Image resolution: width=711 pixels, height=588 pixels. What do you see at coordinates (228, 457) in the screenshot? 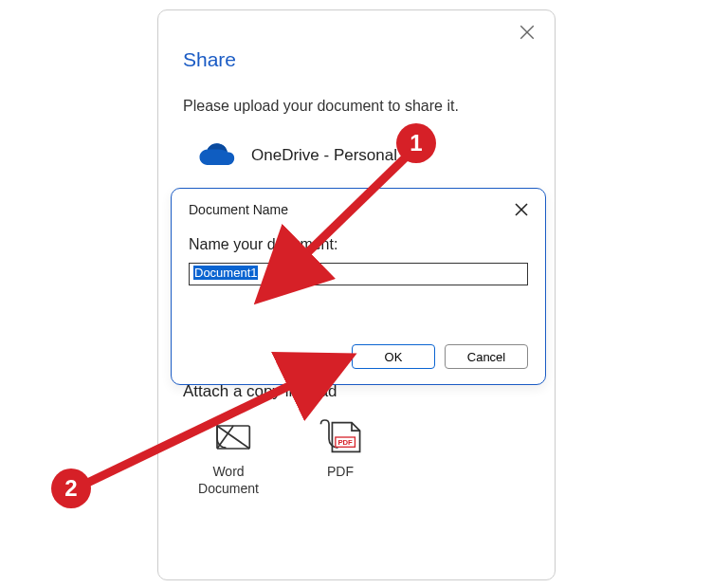
I see `attach-word-document: Word Document` at bounding box center [228, 457].